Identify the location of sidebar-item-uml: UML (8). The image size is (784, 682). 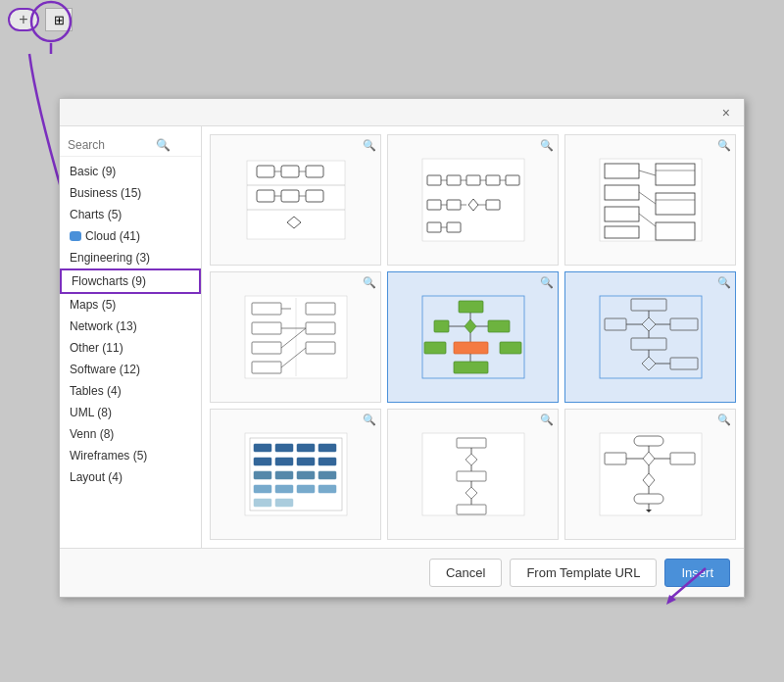
(130, 413).